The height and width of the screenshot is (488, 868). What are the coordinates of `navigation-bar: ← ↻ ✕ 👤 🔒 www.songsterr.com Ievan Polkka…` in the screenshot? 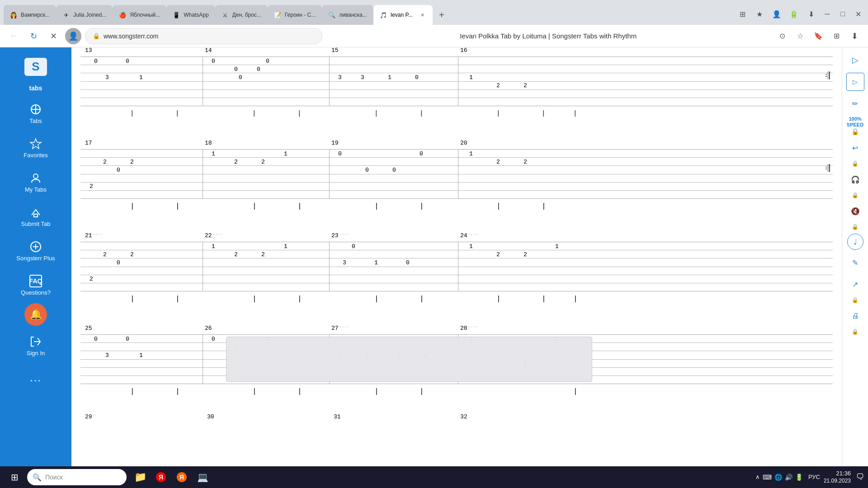 It's located at (434, 36).